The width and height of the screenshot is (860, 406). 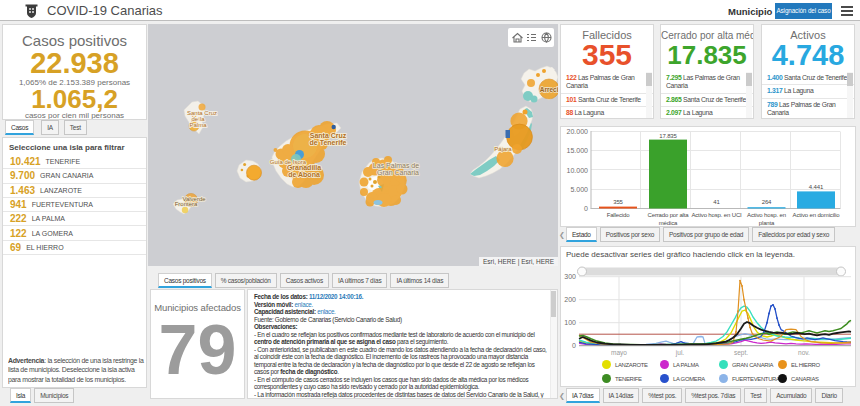 What do you see at coordinates (619, 353) in the screenshot?
I see `svg-text: mayo` at bounding box center [619, 353].